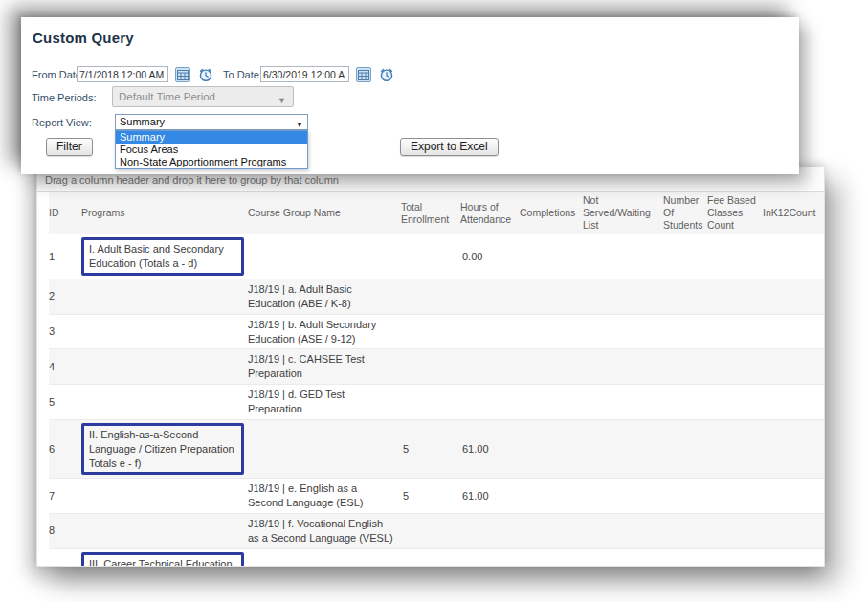  What do you see at coordinates (324, 297) in the screenshot?
I see `cell-course: J18/19 | a. Adult Basic Education (ABE /…` at bounding box center [324, 297].